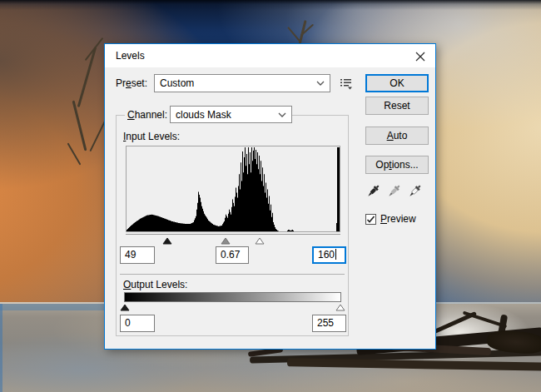 The height and width of the screenshot is (392, 541). What do you see at coordinates (397, 165) in the screenshot?
I see `options-button: Options...` at bounding box center [397, 165].